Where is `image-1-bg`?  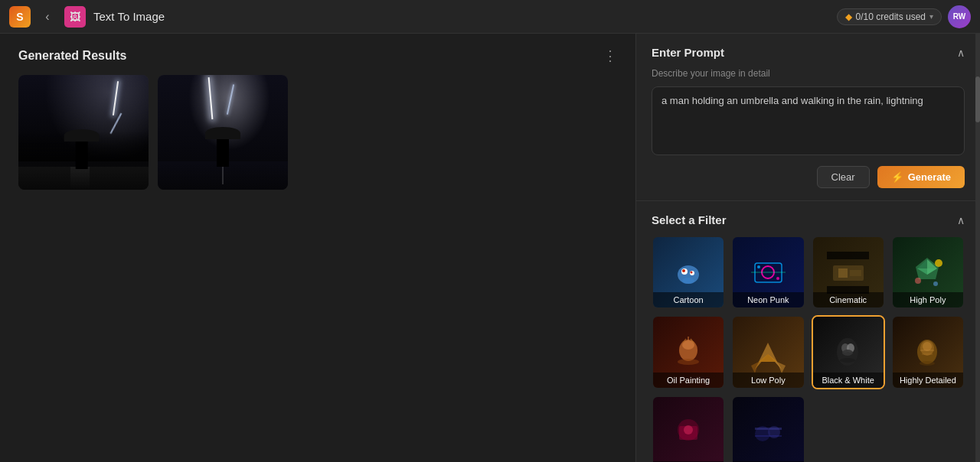
image-1-bg is located at coordinates (83, 132).